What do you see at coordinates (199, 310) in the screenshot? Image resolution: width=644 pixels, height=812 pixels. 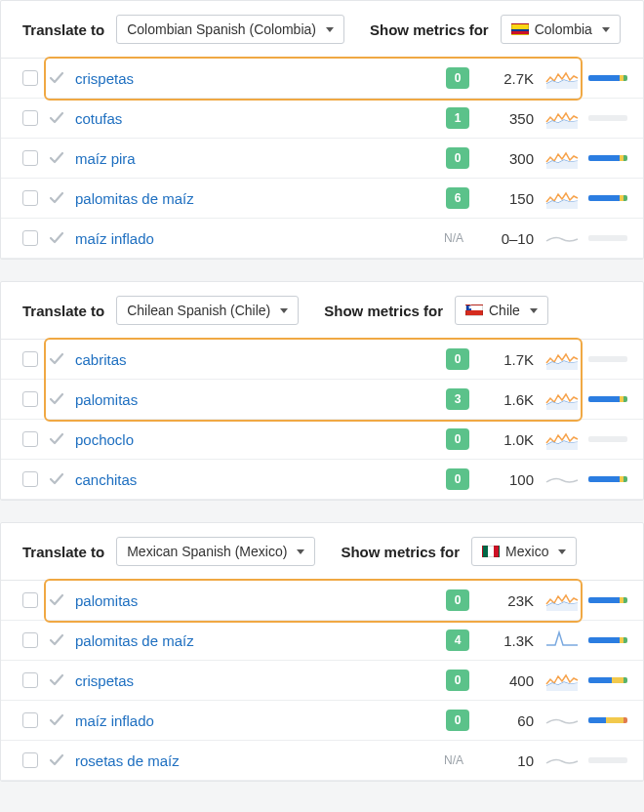 I see `language-select-value: Chilean Spanish (Chile)` at bounding box center [199, 310].